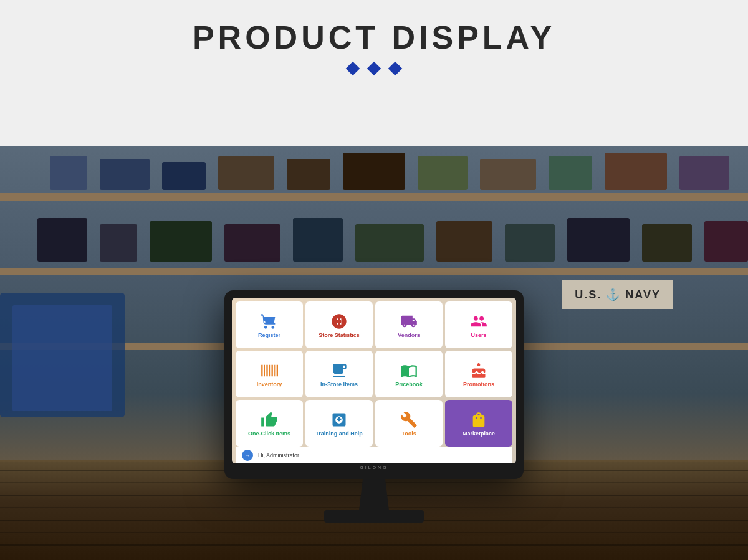 This screenshot has width=748, height=560. What do you see at coordinates (374, 37) in the screenshot?
I see `page-title: PRODUCT DISPLAY` at bounding box center [374, 37].